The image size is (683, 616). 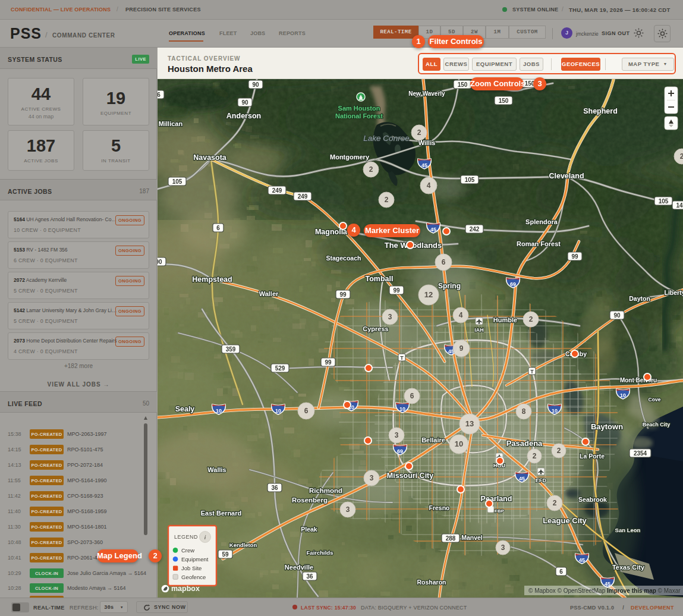 I want to click on svg-text: IAH, so click(x=479, y=330).